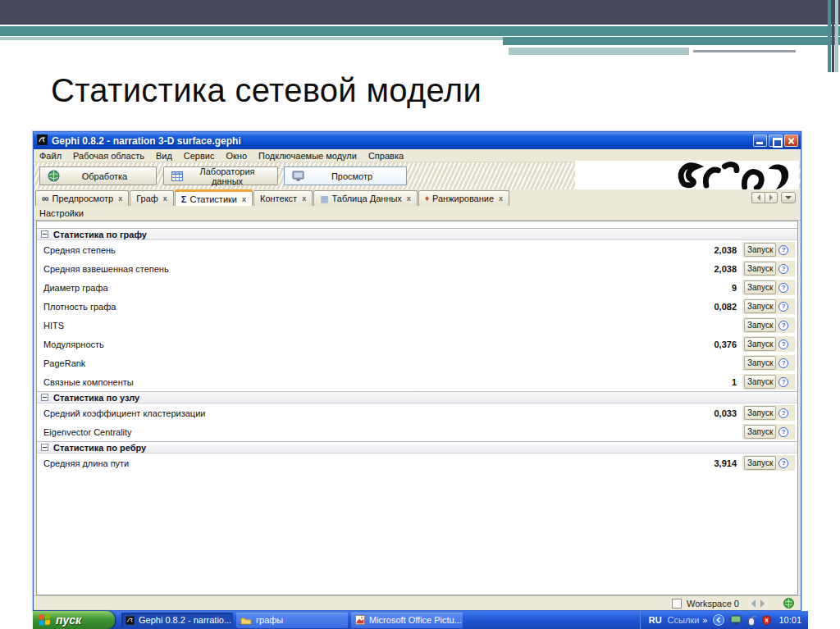 The width and height of the screenshot is (840, 629). What do you see at coordinates (45, 620) in the screenshot?
I see `windows-logo-icon` at bounding box center [45, 620].